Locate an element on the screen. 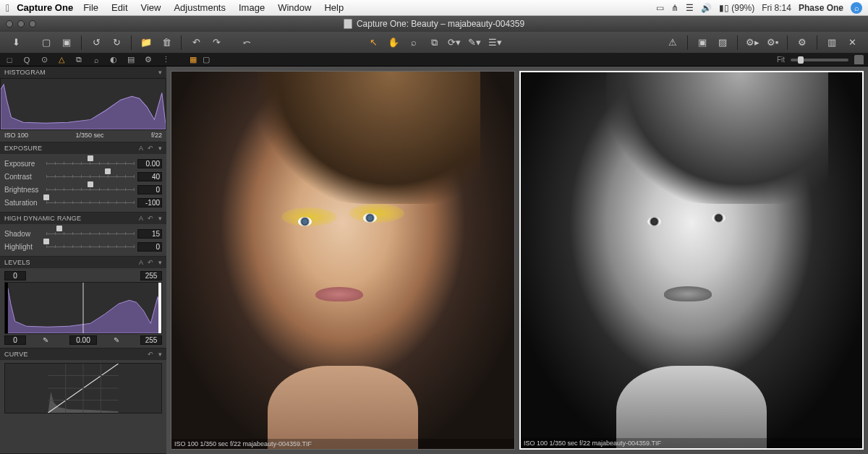  view-grid-icon: ▦ is located at coordinates (193, 60).